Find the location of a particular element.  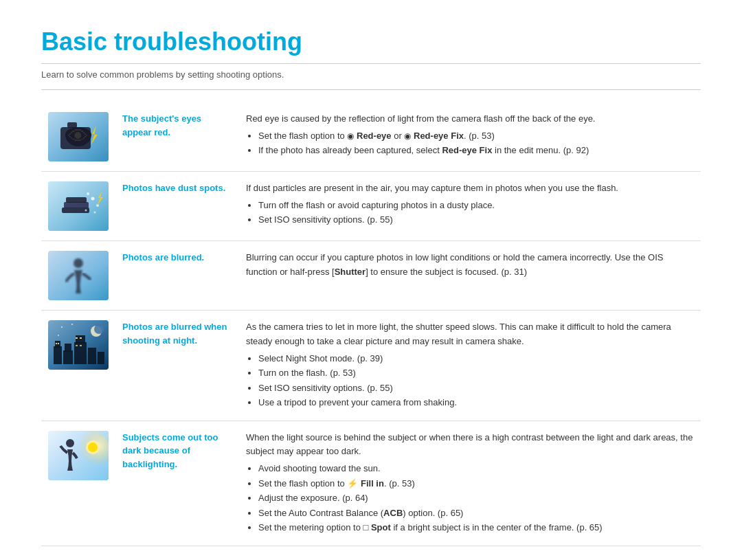

problem-label-red-eye: The subject's eyes appear red. is located at coordinates (162, 125).